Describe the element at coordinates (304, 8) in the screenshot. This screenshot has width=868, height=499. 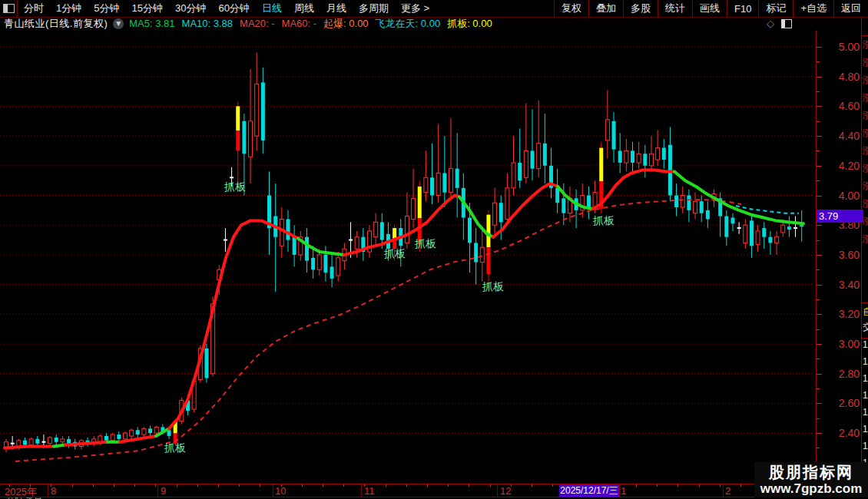
I see `period-tab-7: 周线` at that location.